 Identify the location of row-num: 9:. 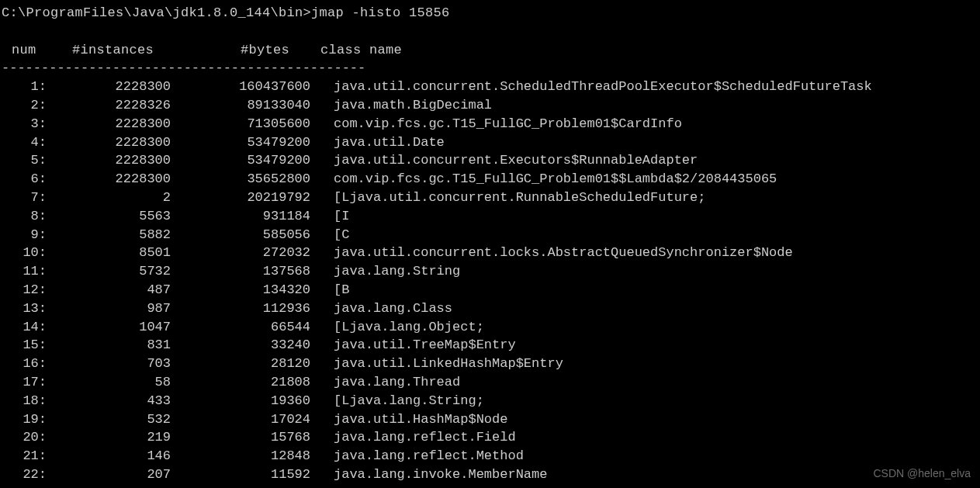
(24, 235).